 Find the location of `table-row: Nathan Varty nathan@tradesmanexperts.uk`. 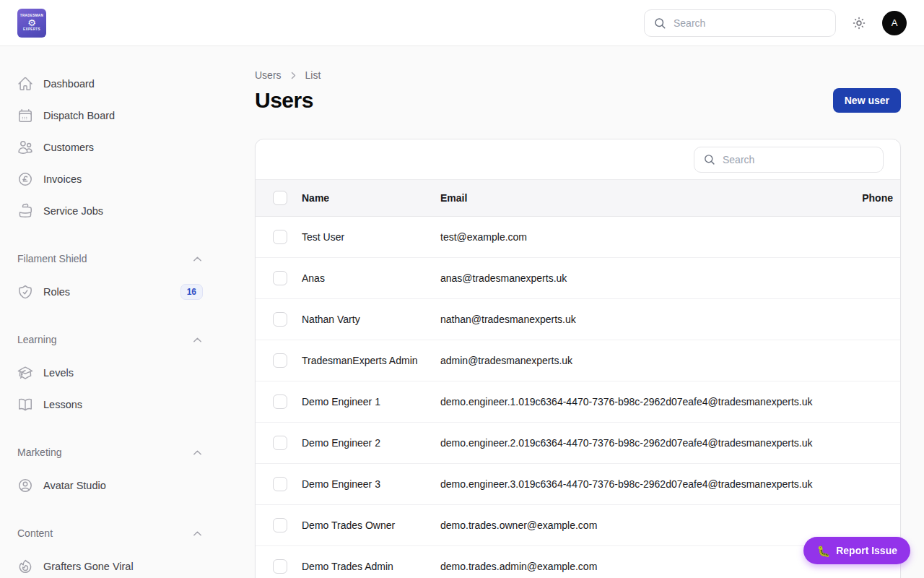

table-row: Nathan Varty nathan@tradesmanexperts.uk is located at coordinates (578, 319).